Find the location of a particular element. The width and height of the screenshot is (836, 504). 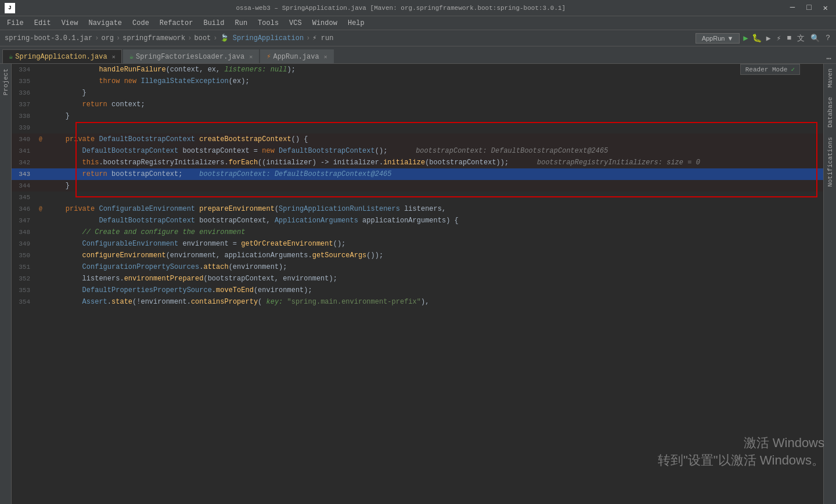

code-line-347: 347 DefaultBootstrapContext bootstrapCon… is located at coordinates (417, 221).